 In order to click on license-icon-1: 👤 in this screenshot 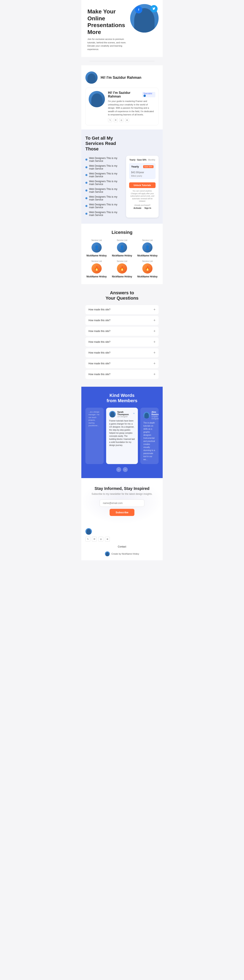, I will do `click(122, 247)`.